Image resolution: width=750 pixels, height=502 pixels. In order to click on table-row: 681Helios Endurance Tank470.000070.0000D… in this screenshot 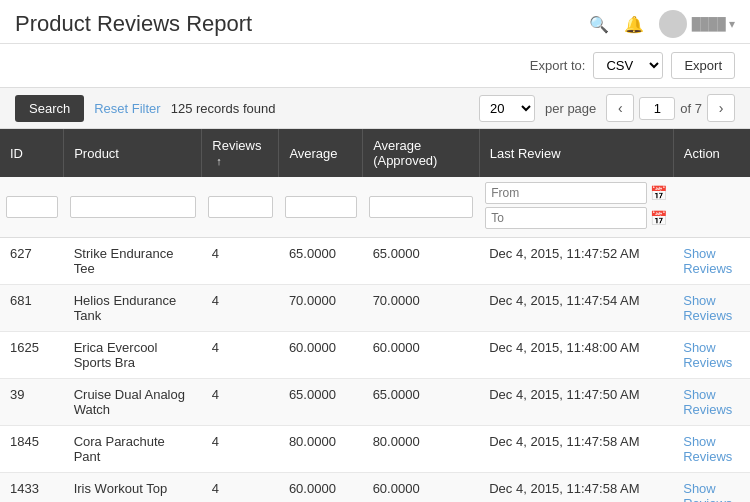, I will do `click(375, 308)`.